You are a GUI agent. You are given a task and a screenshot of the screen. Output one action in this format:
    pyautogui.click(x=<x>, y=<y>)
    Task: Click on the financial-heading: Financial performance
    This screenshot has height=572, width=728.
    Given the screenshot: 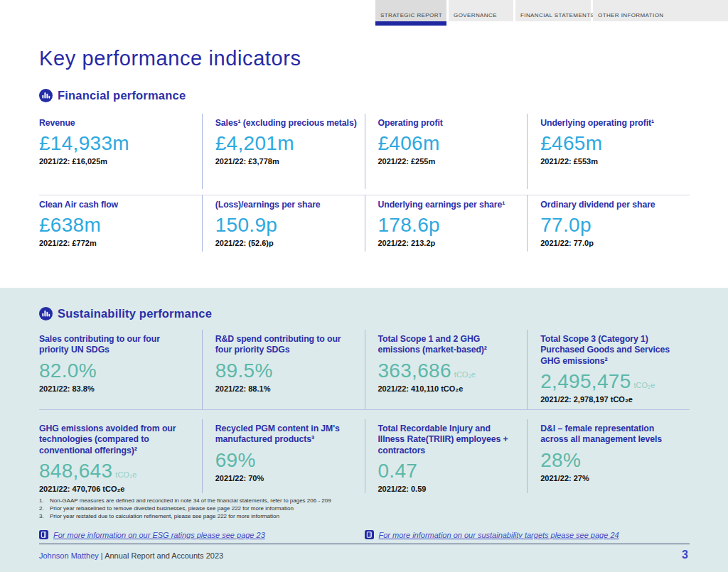 What is the action you would take?
    pyautogui.click(x=122, y=95)
    